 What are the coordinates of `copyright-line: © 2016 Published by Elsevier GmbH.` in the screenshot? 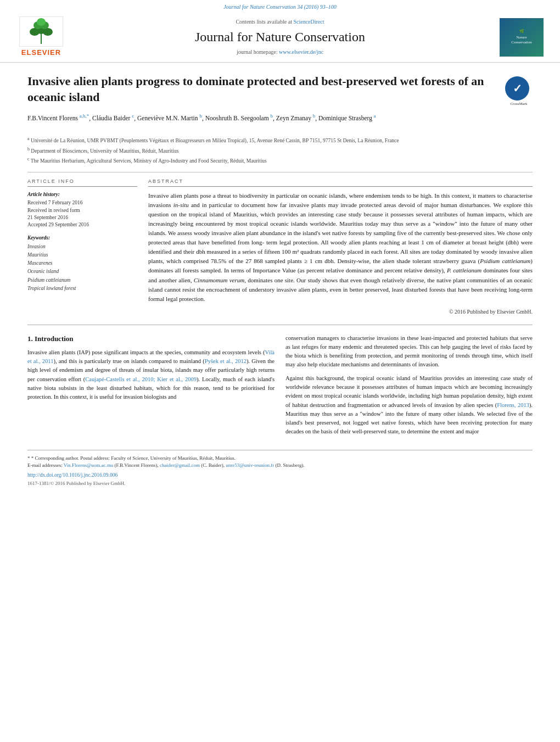 It's located at (340, 312).